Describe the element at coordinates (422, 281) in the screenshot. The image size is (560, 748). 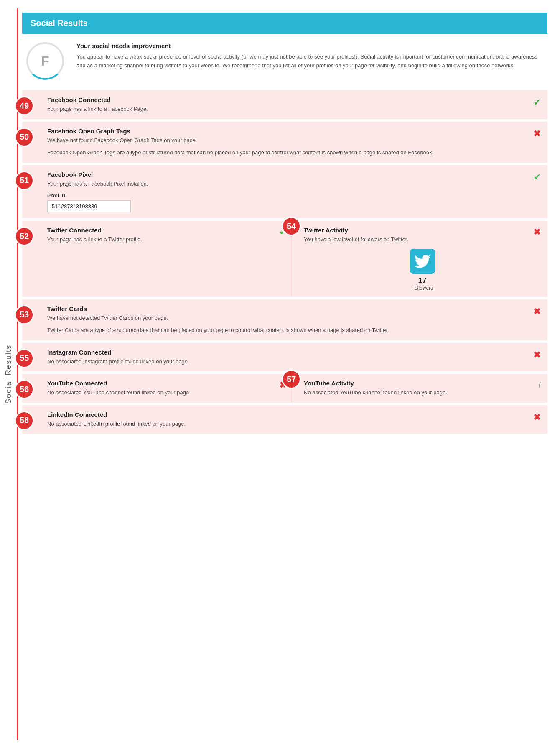
I see `follower-count: 17` at that location.